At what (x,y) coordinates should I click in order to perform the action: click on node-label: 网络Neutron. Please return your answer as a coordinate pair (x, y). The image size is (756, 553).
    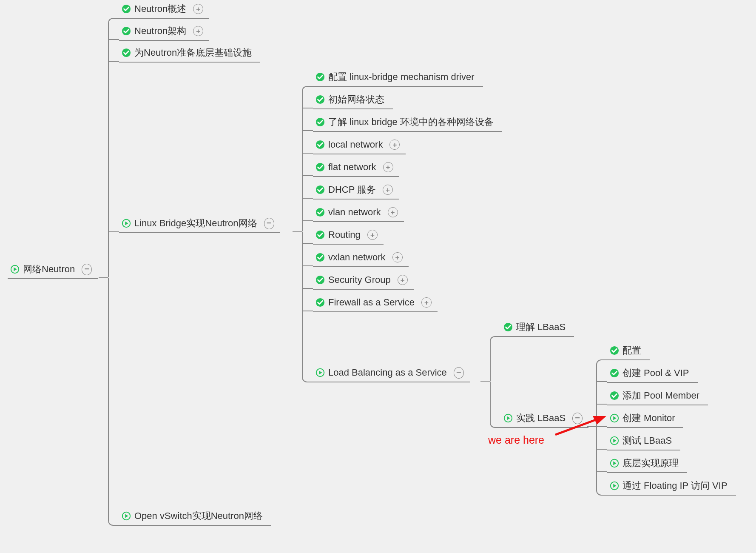
    Looking at the image, I should click on (50, 269).